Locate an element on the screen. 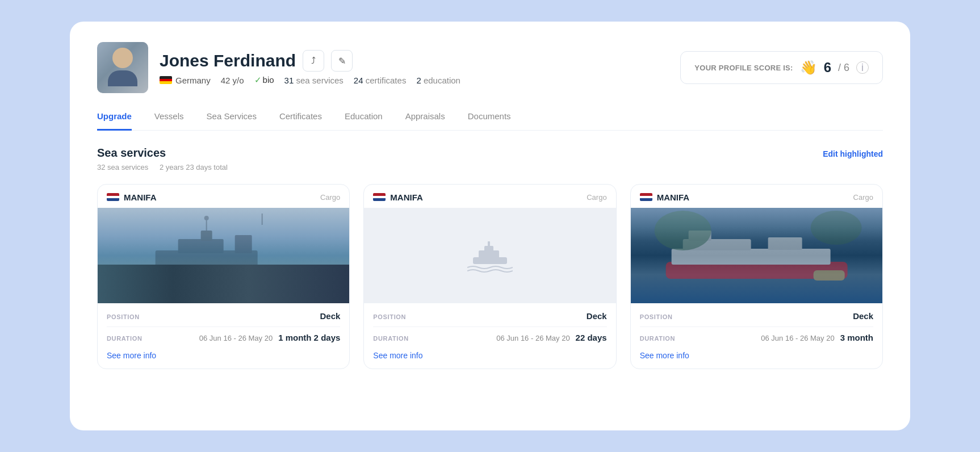 This screenshot has width=980, height=452. section-header: Sea services Edit highlighted is located at coordinates (490, 153).